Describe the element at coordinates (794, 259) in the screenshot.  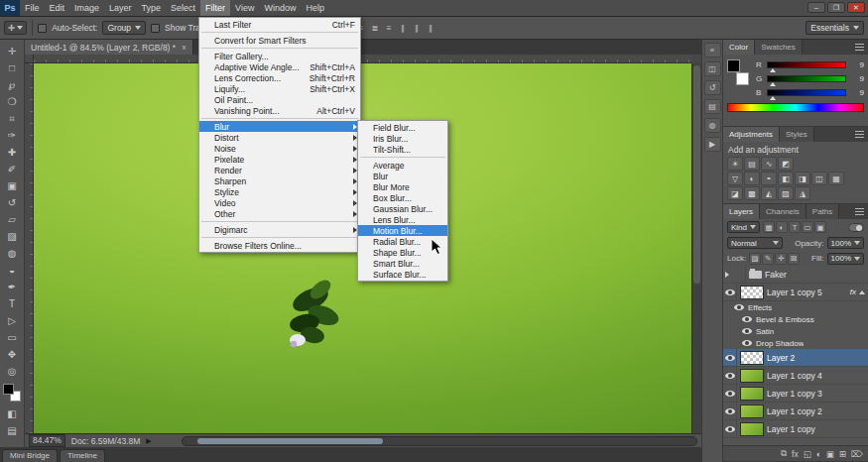
I see `lock-all-icon: ⊠` at that location.